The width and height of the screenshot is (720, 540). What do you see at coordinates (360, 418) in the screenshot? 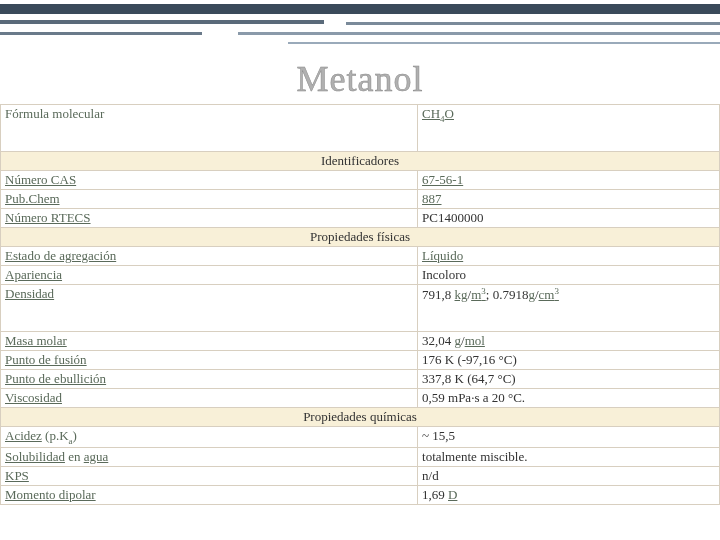
I see `section-header-row: Propiedades químicas` at bounding box center [360, 418].